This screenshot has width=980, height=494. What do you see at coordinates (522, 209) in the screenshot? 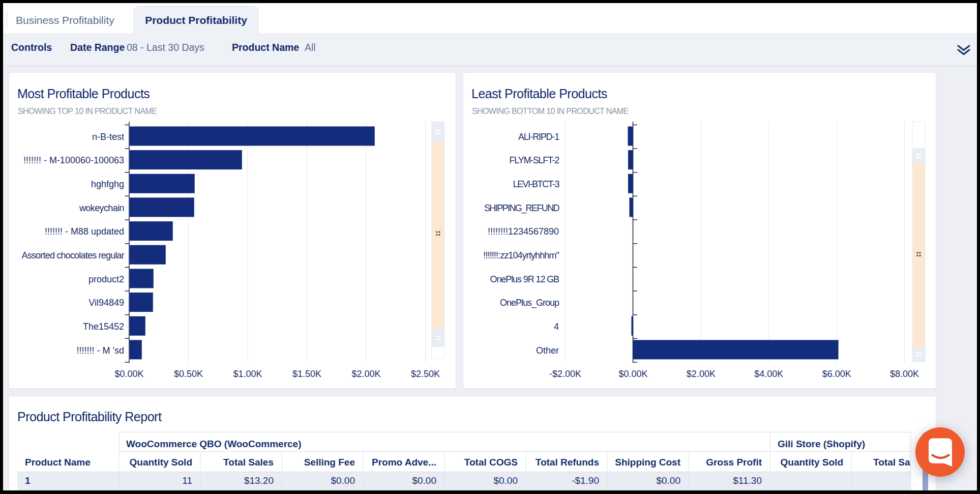
I see `svg-text: SHIPPING_REFUND` at bounding box center [522, 209].